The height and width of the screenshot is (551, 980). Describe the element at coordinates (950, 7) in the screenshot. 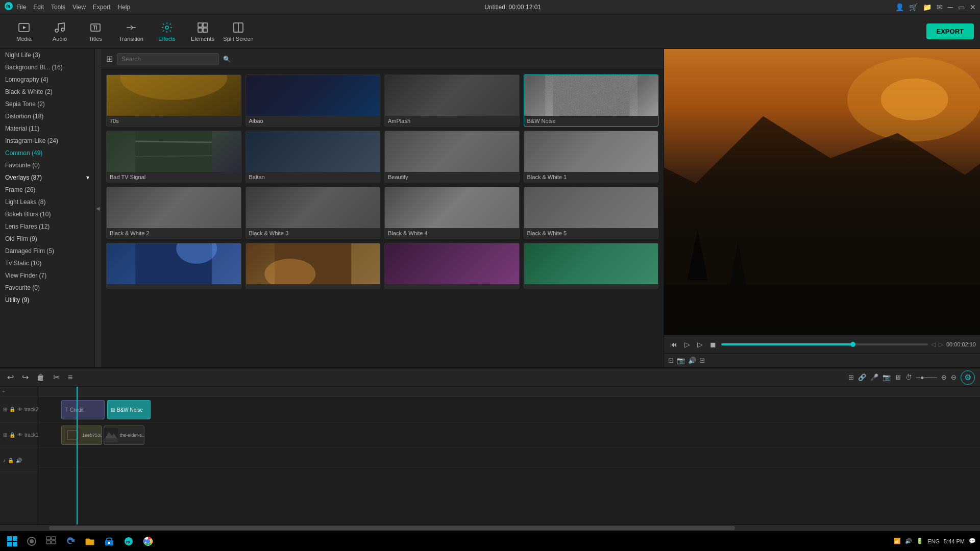

I see `minimize-btn: ─` at that location.